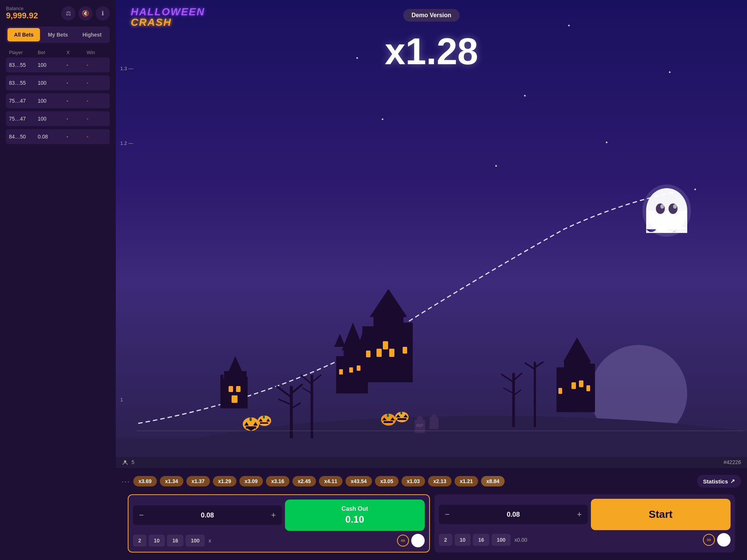 This screenshot has height=560, width=747. Describe the element at coordinates (418, 541) in the screenshot. I see `toggle-button-left` at that location.